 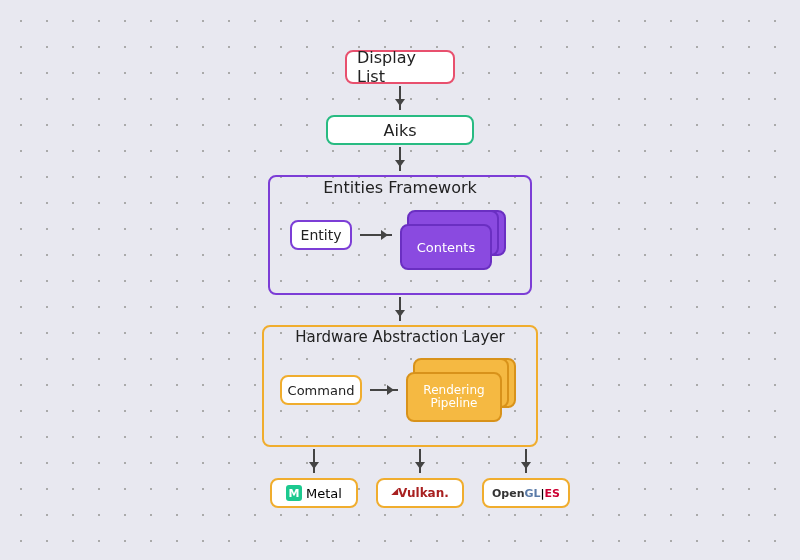 I want to click on display-list-label: Display List, so click(x=400, y=67).